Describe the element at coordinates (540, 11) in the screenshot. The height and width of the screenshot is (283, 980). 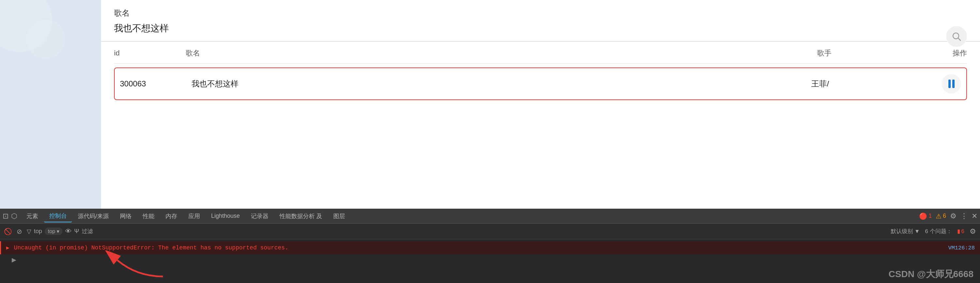
I see `song-label: 歌名` at that location.